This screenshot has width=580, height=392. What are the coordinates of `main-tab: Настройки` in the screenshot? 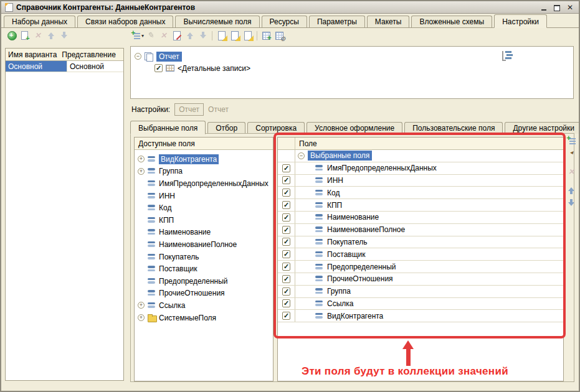 It's located at (521, 21).